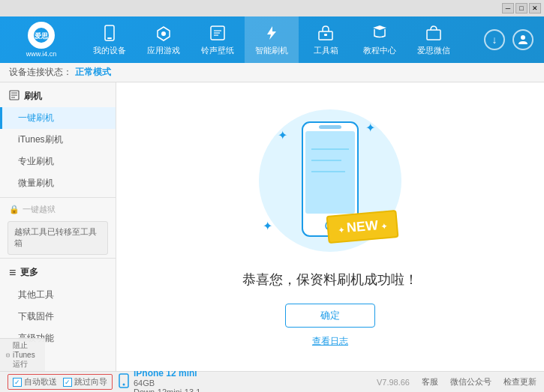  I want to click on itunes-notice: 阻止iTunes运行, so click(23, 355).